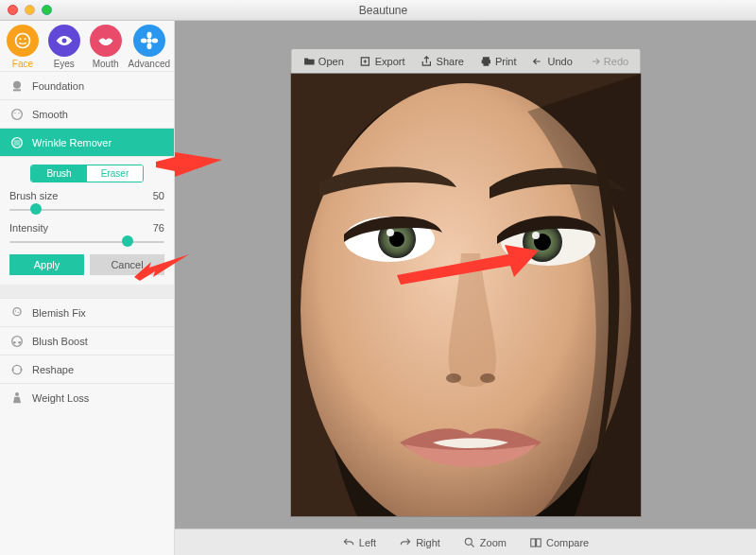 The image size is (756, 555). I want to click on toolbar-redo: Redo, so click(609, 61).